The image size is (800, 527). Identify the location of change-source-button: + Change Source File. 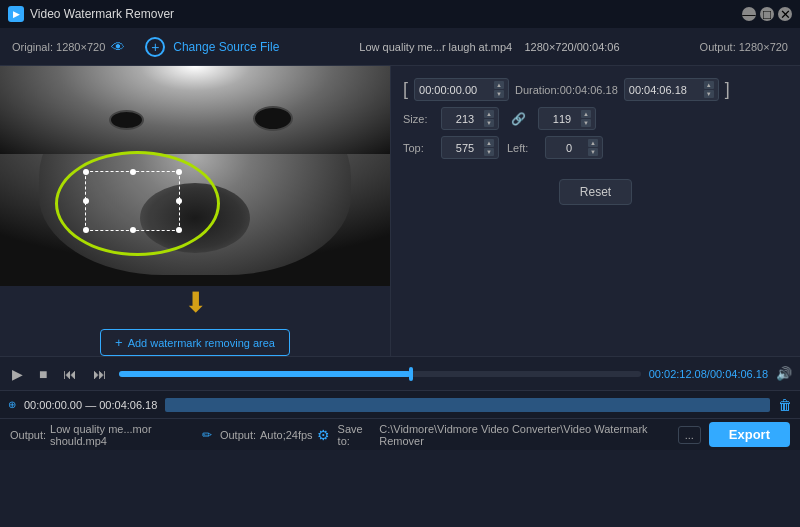
(212, 47).